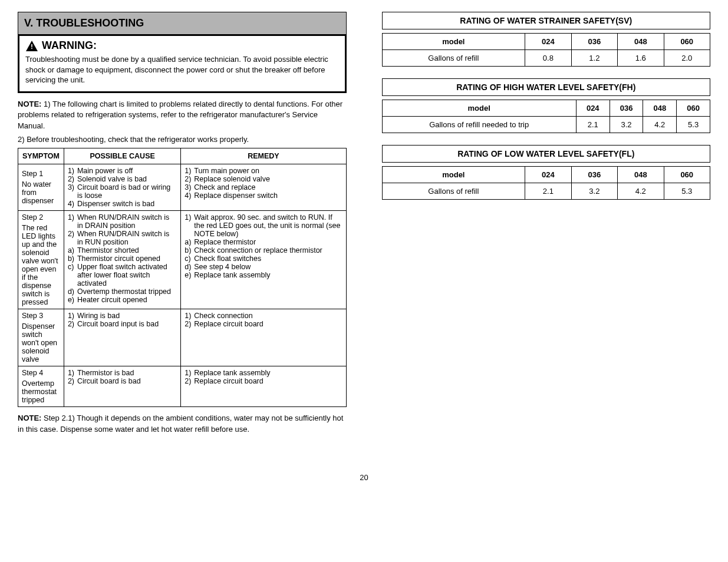 Image resolution: width=728 pixels, height=562 pixels. What do you see at coordinates (182, 123) in the screenshot?
I see `notes-block: NOTE: 1) The following chart is limited …` at bounding box center [182, 123].